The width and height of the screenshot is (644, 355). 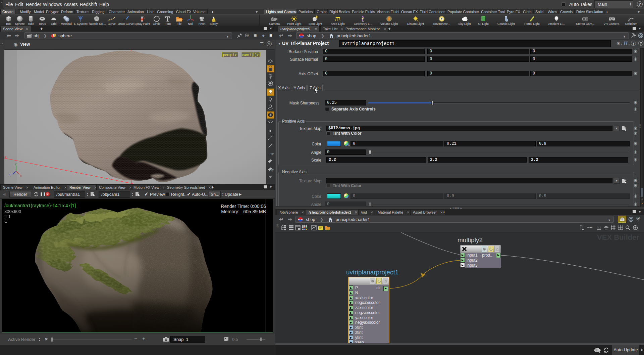 I want to click on svg-text: x, so click(x=21, y=176).